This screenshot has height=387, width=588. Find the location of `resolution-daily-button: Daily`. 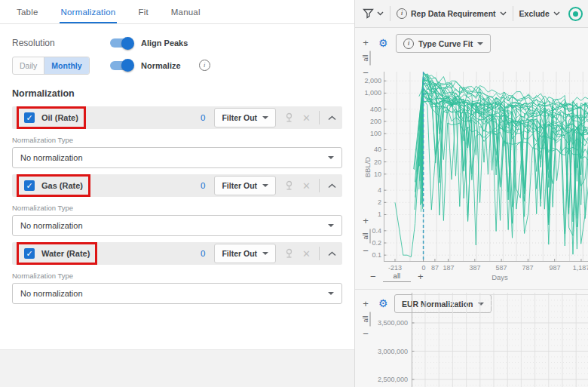

resolution-daily-button: Daily is located at coordinates (29, 66).